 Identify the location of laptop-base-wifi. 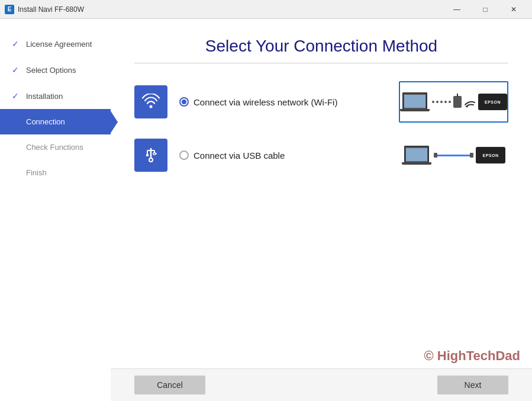
(415, 110).